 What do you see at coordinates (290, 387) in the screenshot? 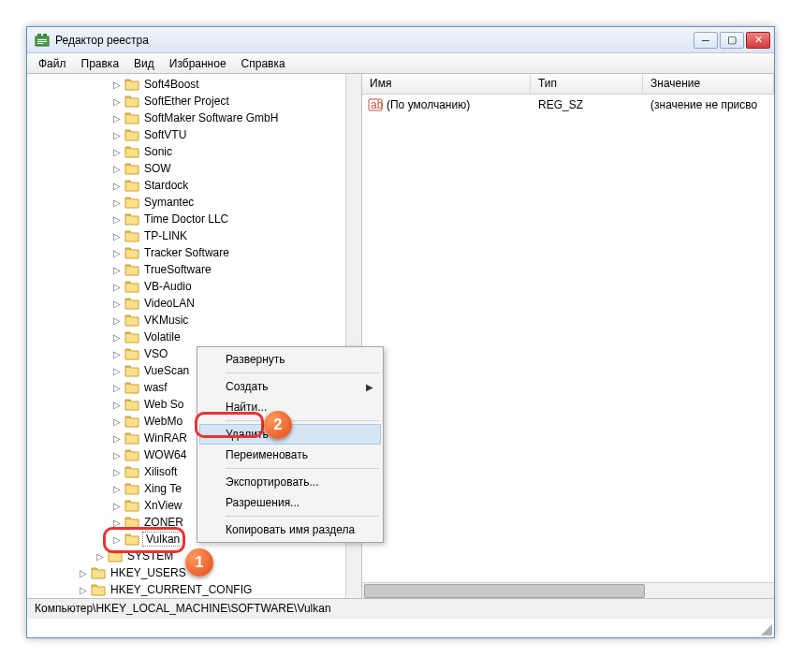
I see `cm-create: Создать▶` at bounding box center [290, 387].